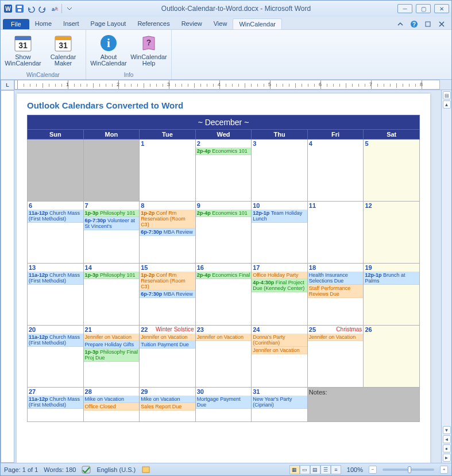 This screenshot has width=452, height=476. What do you see at coordinates (280, 357) in the screenshot?
I see `calendar-cell: 24Donna's Party (Corinthian)Jennifer on …` at bounding box center [280, 357].